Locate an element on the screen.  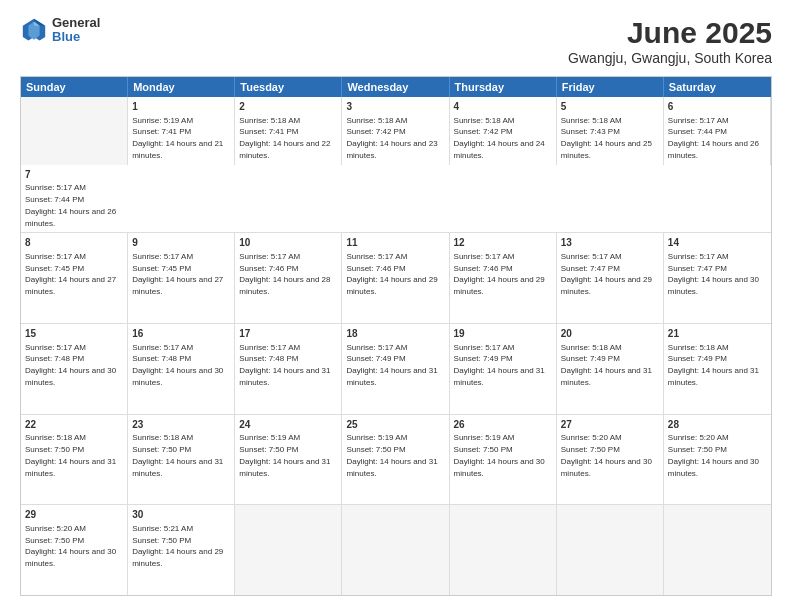
daylight: Daylight: 14 hours and 23 minutes. is located at coordinates (392, 150).